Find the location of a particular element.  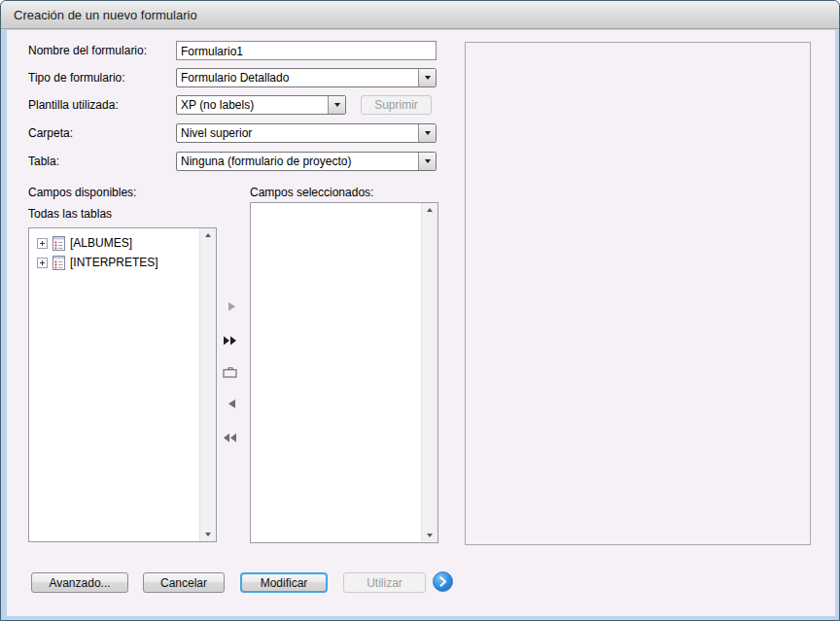

next-button is located at coordinates (443, 581).